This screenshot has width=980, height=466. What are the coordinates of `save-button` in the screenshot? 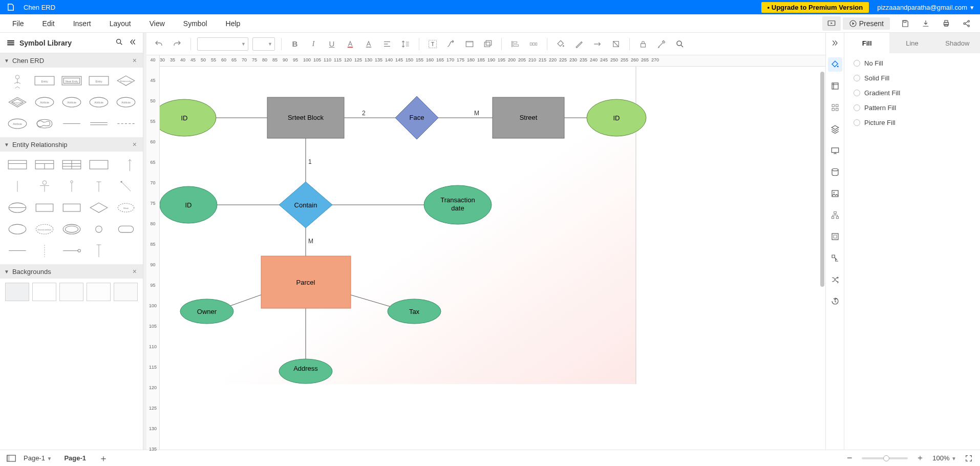 It's located at (905, 24).